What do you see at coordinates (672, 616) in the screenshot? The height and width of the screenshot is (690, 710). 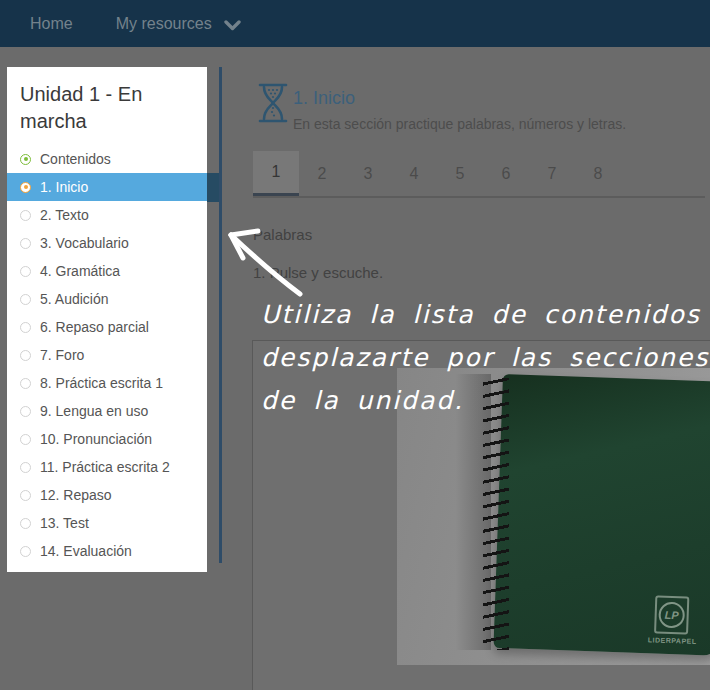 I see `lp-monogram: LP` at bounding box center [672, 616].